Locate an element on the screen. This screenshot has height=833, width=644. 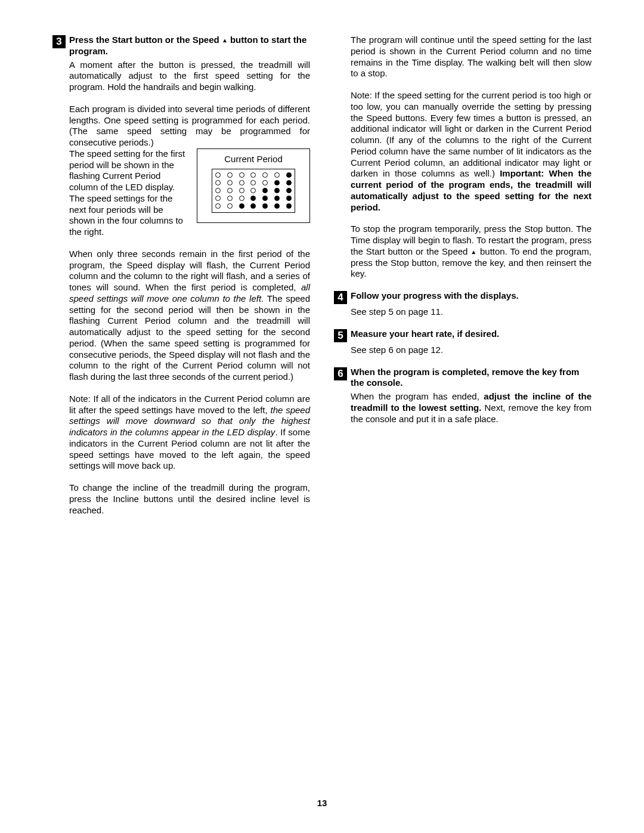
step3-p2: Each program is divided into several tim… is located at coordinates (190, 126).